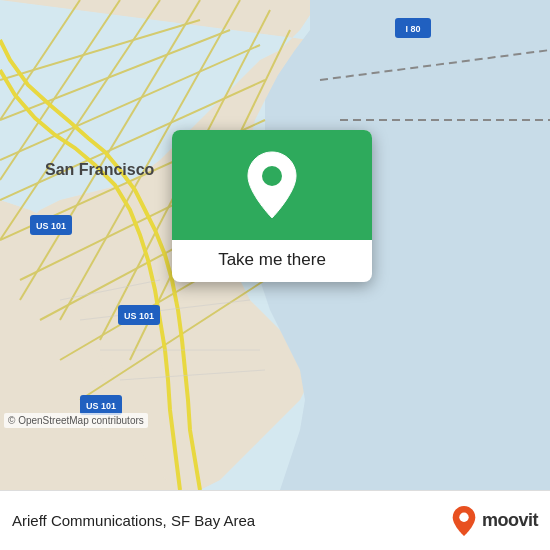 The width and height of the screenshot is (550, 550). What do you see at coordinates (510, 520) in the screenshot?
I see `moovit-brand-text: moovit` at bounding box center [510, 520].